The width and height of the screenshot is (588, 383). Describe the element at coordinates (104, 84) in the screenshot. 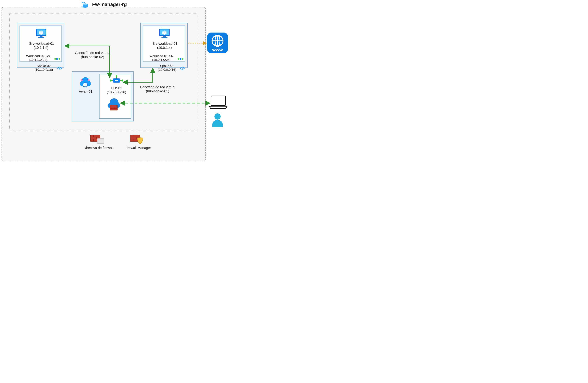

I see `resource-group-rect` at that location.